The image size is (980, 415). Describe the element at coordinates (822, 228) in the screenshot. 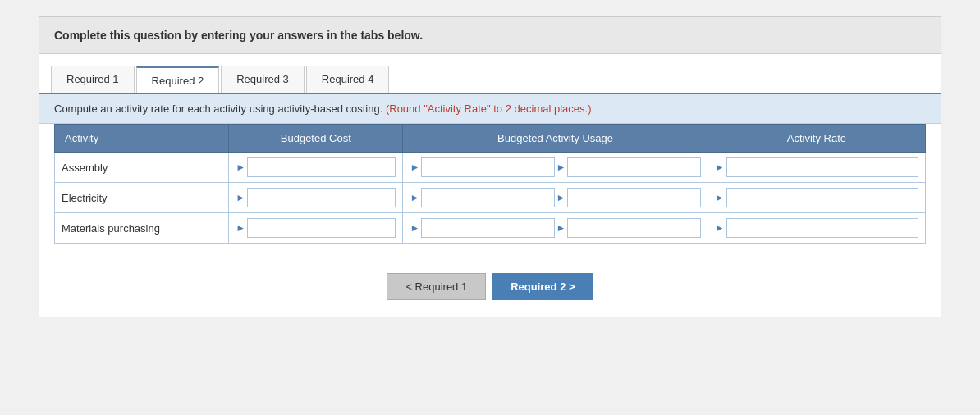

I see `input-activity-rate-materials` at that location.